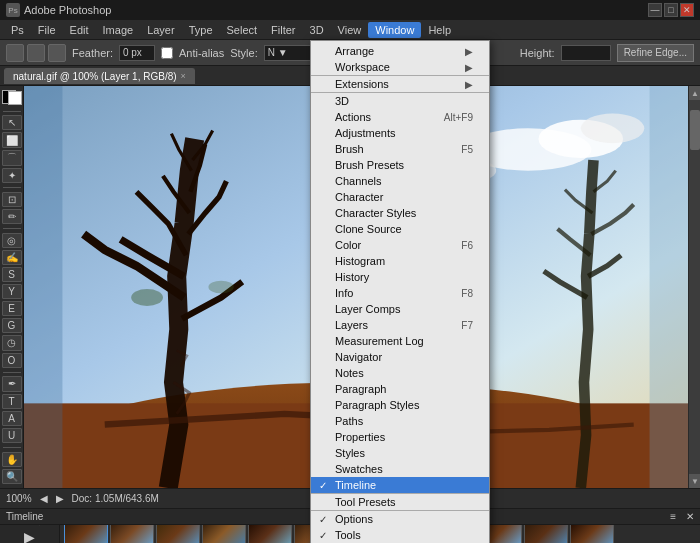  Describe the element at coordinates (400, 149) in the screenshot. I see `menu-brush: Brush F5` at that location.